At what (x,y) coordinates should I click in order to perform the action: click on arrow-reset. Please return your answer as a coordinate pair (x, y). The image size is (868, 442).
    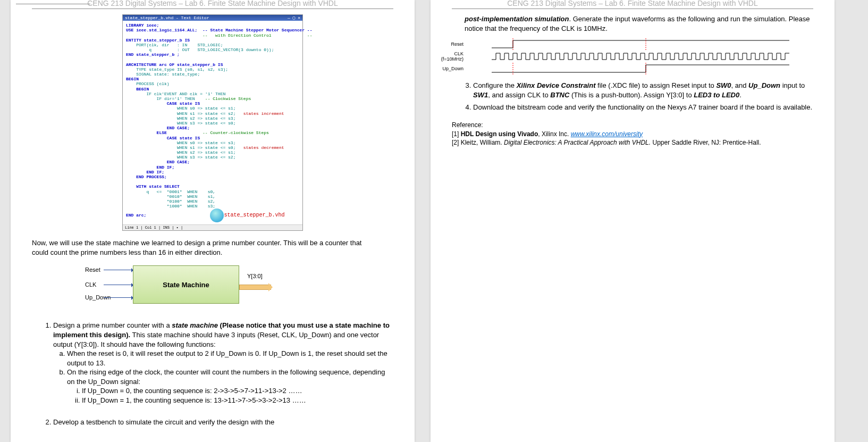
    Looking at the image, I should click on (118, 270).